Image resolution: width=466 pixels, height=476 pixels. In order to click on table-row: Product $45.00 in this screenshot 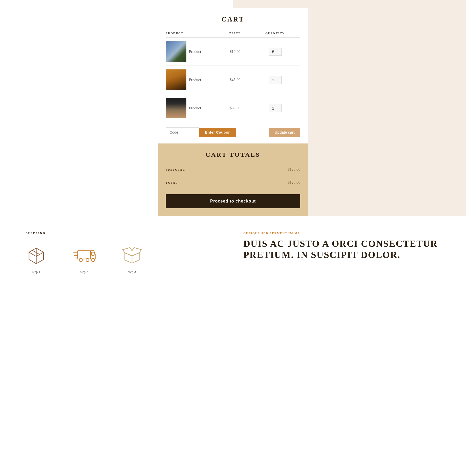, I will do `click(233, 80)`.